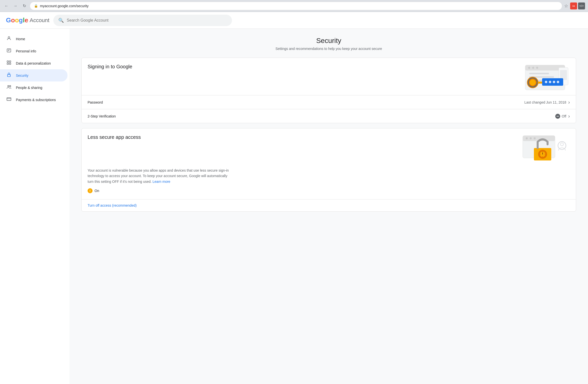  What do you see at coordinates (329, 102) in the screenshot?
I see `password-row: Password Last changed Jun 11, 2018 ›` at bounding box center [329, 102].